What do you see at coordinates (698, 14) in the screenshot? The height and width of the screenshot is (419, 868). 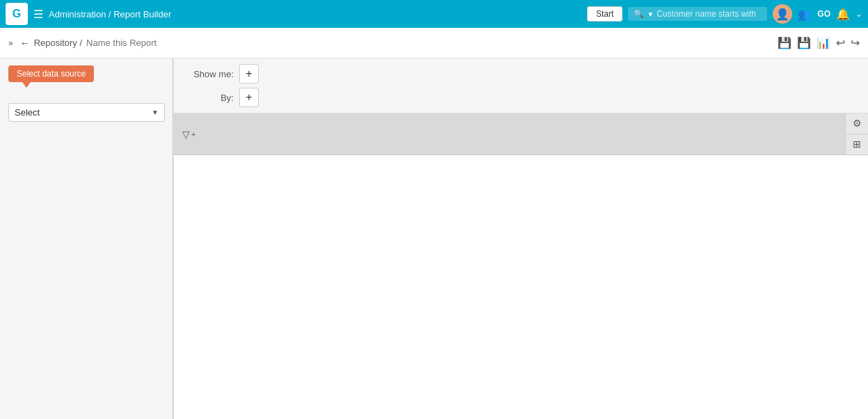 I see `global-search: 🔍 ▼ Customer name starts with` at bounding box center [698, 14].